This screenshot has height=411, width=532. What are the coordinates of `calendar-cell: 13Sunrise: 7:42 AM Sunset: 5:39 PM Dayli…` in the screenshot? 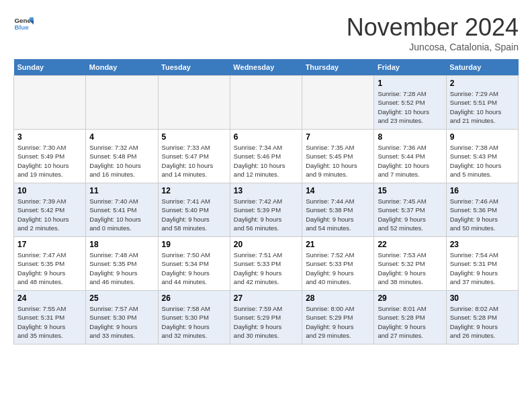 It's located at (266, 210).